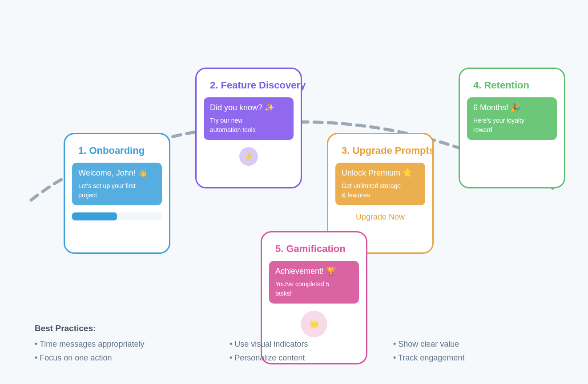 This screenshot has height=384, width=588. Describe the element at coordinates (459, 358) in the screenshot. I see `practice-item: • Track engagement` at that location.